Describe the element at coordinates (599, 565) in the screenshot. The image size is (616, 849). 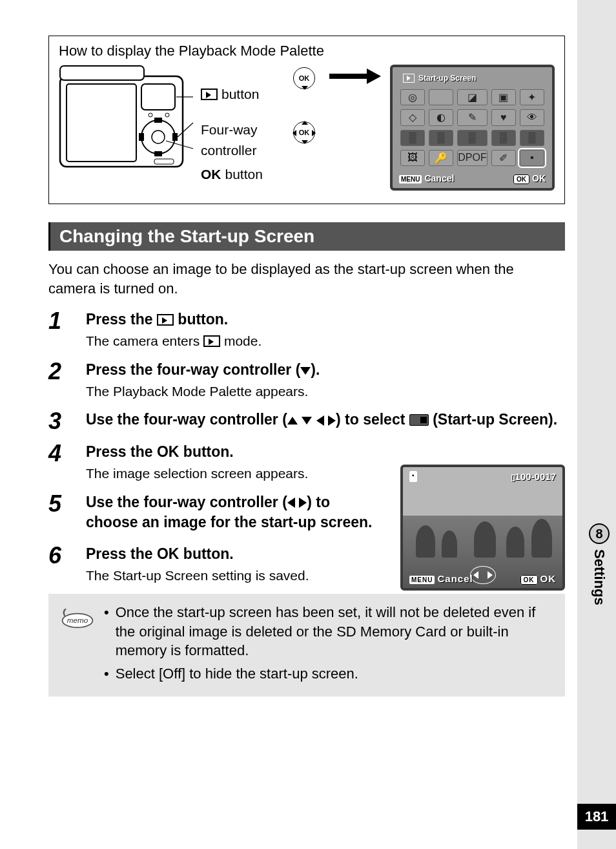
I see `chapter-tab: 8 Settings` at that location.